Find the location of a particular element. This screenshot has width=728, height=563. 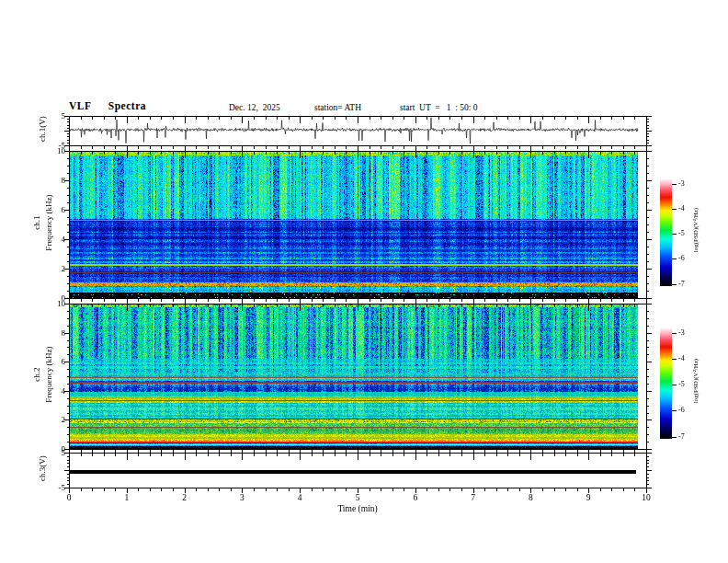

start-ut-label: start UT = 1 : 50: 0 is located at coordinates (439, 108).